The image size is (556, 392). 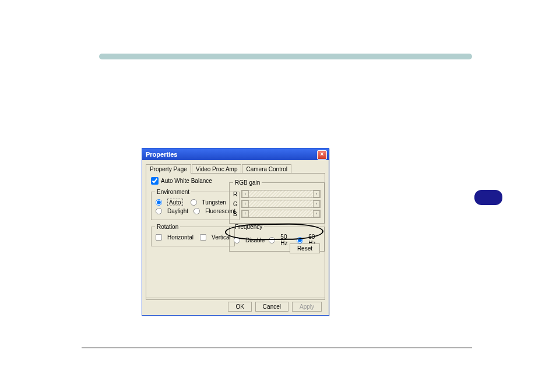 What do you see at coordinates (281, 194) in the screenshot?
I see `rgb-r-slider: ‹ ›` at bounding box center [281, 194].